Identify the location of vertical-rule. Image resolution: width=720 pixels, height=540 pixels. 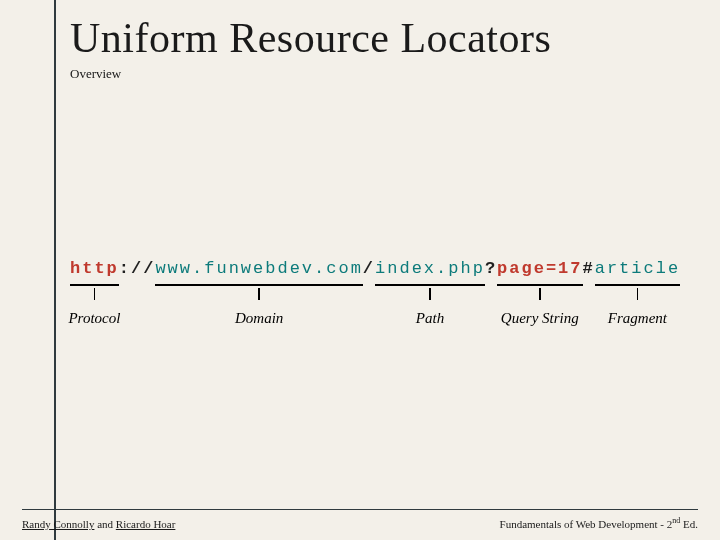
(55, 270).